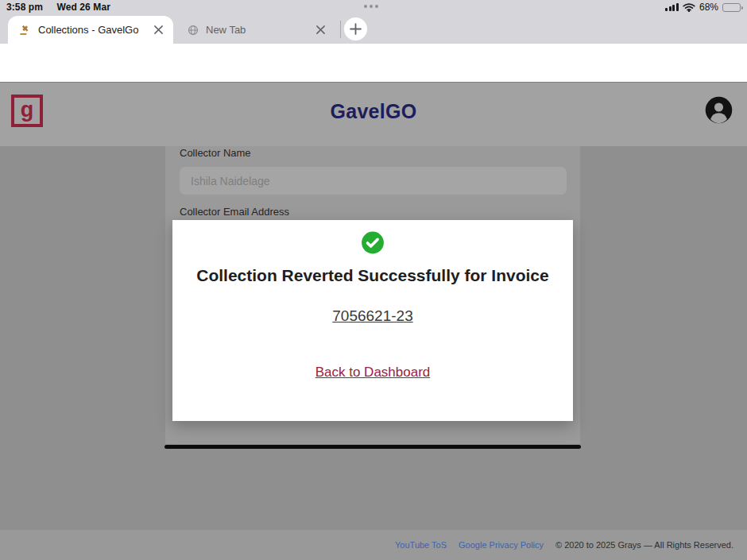  What do you see at coordinates (25, 30) in the screenshot?
I see `gavel-favicon` at bounding box center [25, 30].